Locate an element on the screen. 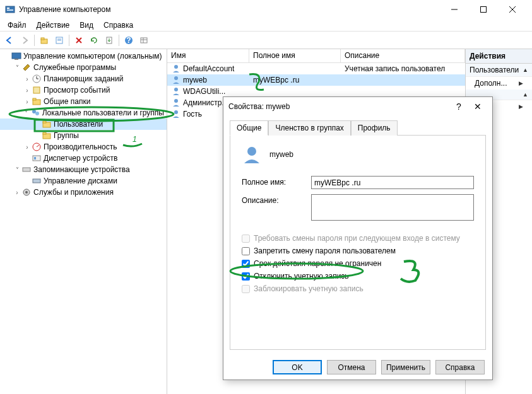 The image size is (532, 394). tab-profile: Профиль is located at coordinates (374, 128).